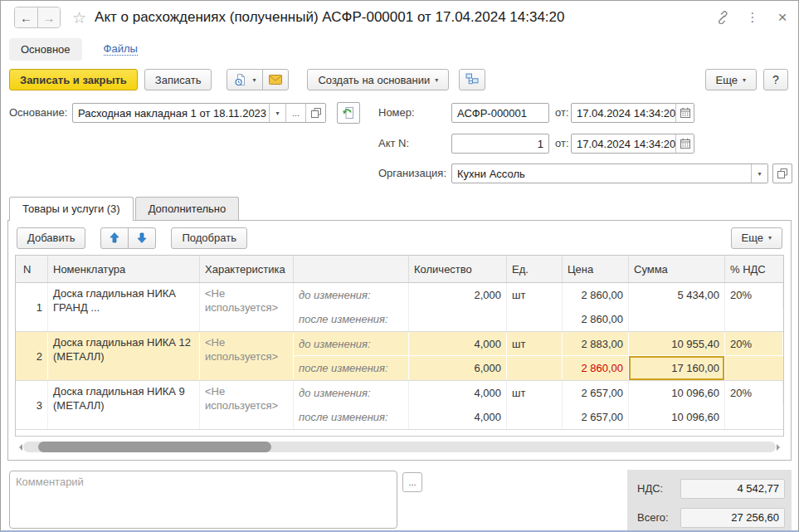 The height and width of the screenshot is (532, 799). I want to click on cell-nomenclature: Доска гладильная НИКА ГРАНД ..., so click(124, 307).